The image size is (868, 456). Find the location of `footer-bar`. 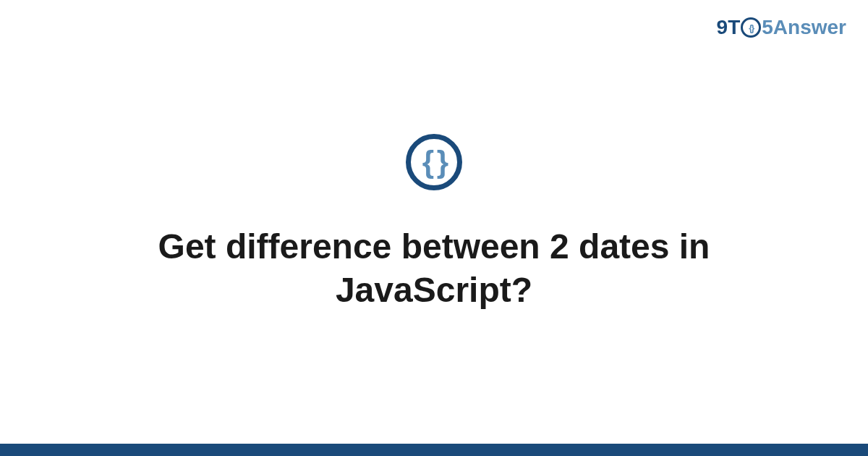

footer-bar is located at coordinates (434, 450).